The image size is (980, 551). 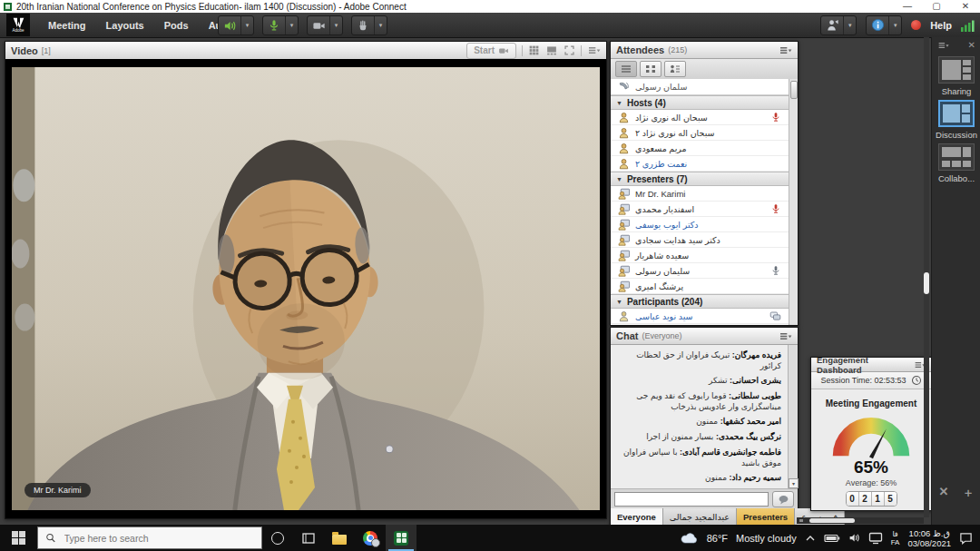 I want to click on chat-pod-menu-icon, so click(x=786, y=336).